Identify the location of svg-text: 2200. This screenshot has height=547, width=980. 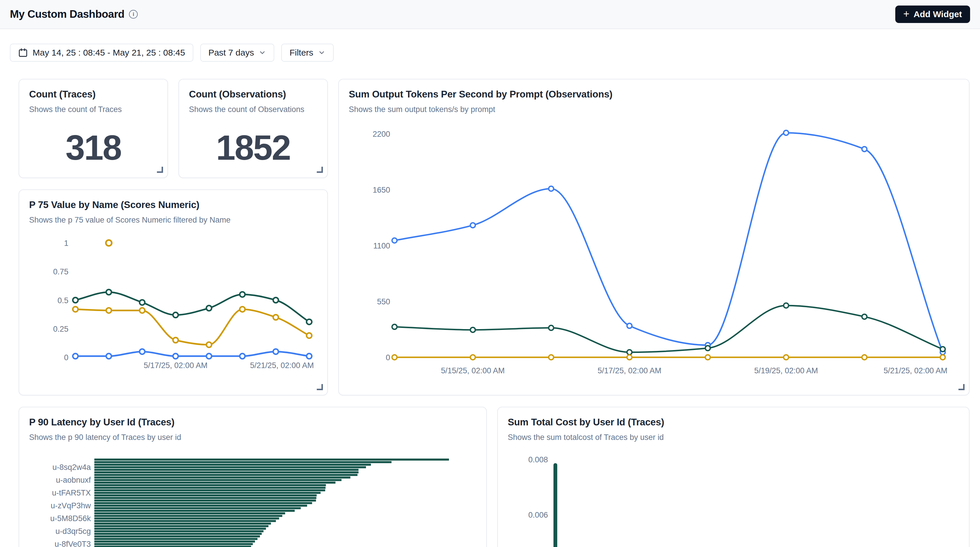
(382, 134).